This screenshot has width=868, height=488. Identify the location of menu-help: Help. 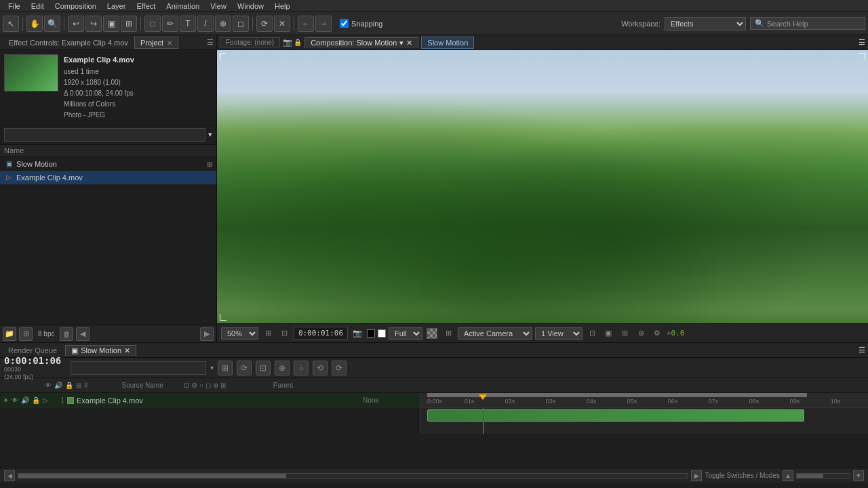
(282, 6).